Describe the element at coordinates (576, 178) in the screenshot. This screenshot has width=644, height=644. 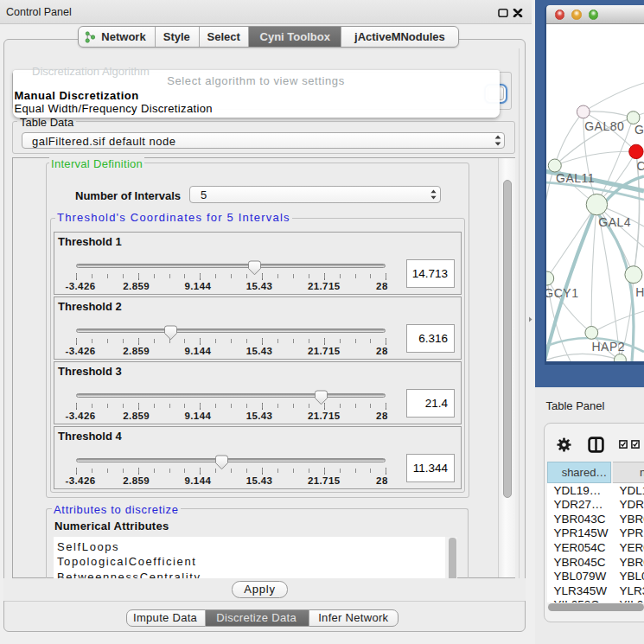
I see `svg-text: GAL11` at that location.